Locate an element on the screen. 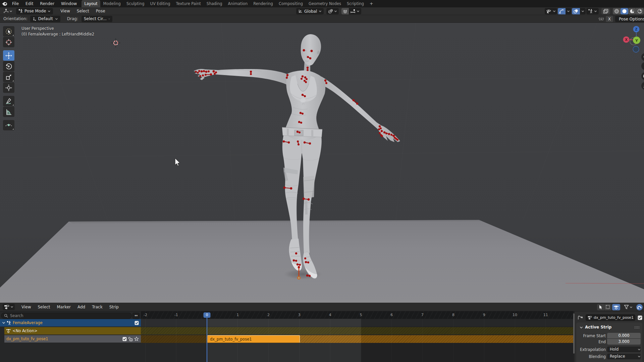 The height and width of the screenshot is (362, 644). snap-curve-icon is located at coordinates (639, 307).